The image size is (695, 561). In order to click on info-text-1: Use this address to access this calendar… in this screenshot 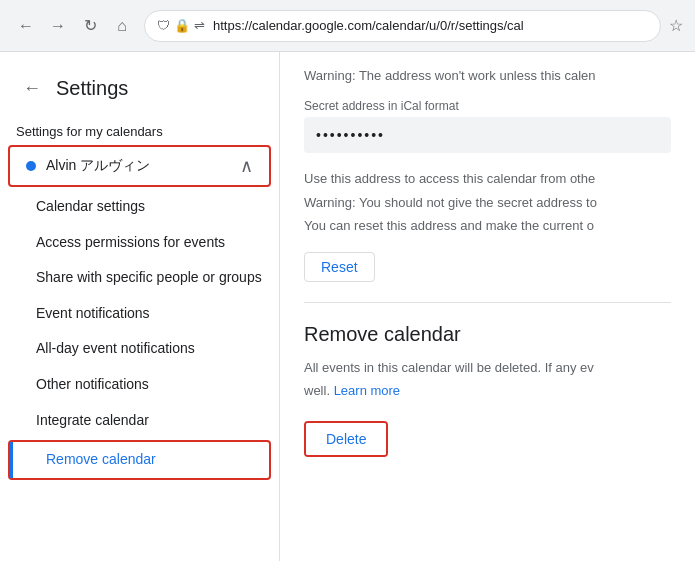, I will do `click(488, 179)`.